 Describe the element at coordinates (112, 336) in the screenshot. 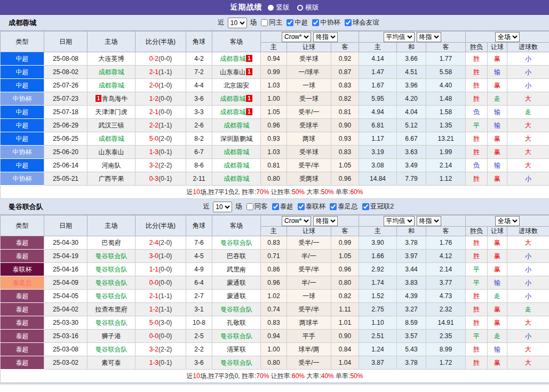

I see `home-team-name: 狮子港` at that location.